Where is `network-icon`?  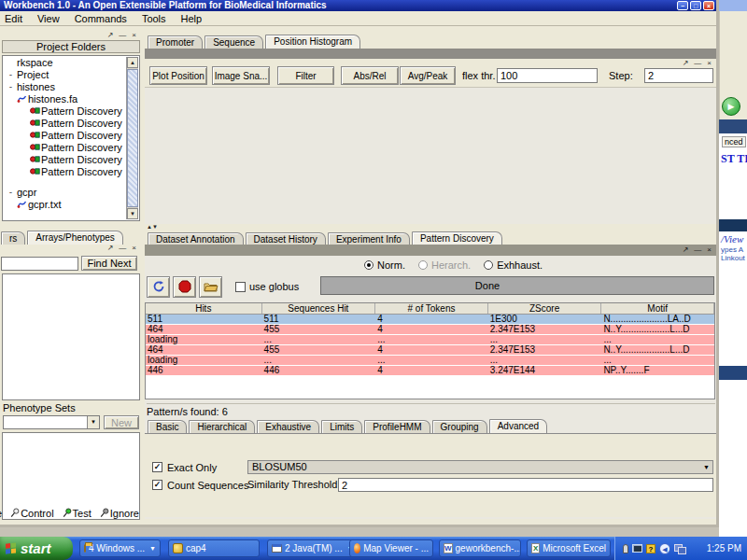 network-icon is located at coordinates (680, 549).